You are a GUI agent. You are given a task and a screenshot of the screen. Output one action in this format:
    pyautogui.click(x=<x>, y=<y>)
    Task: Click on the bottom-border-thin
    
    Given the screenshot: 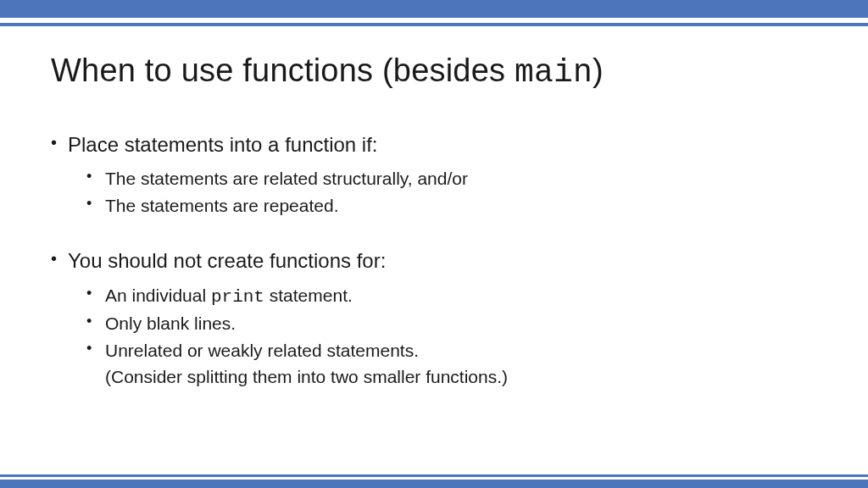 What is the action you would take?
    pyautogui.click(x=434, y=476)
    